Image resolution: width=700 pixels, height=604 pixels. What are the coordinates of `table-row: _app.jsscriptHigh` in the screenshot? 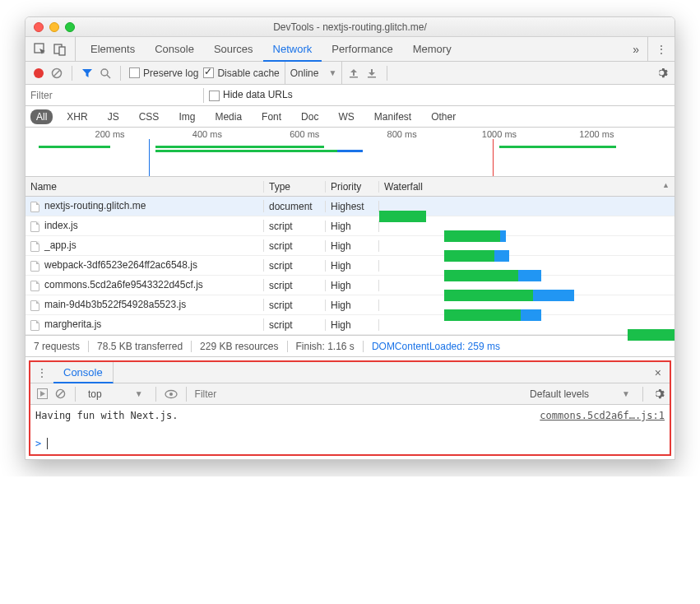 It's located at (350, 246).